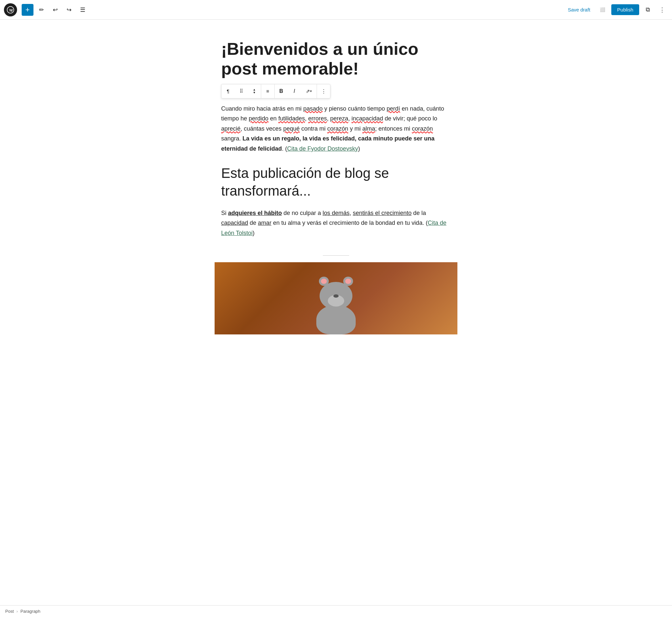  Describe the element at coordinates (334, 228) in the screenshot. I see `tolstoi-link: Cita de León Tolstoi` at that location.